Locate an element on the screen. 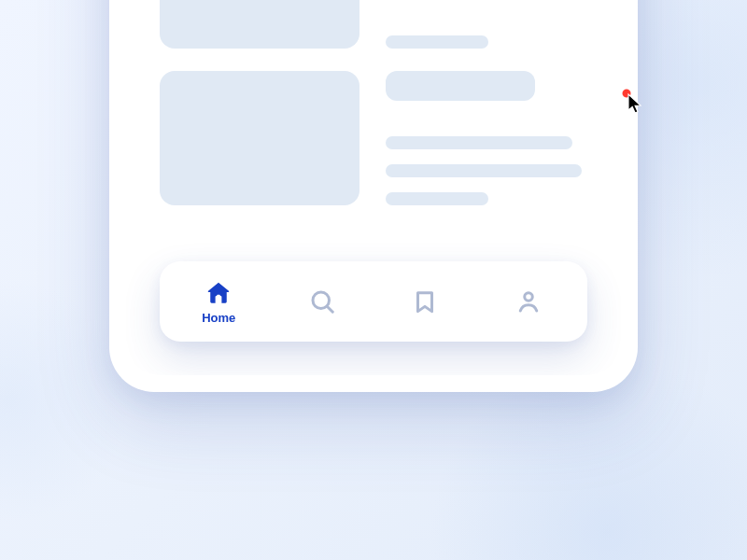 This screenshot has height=560, width=747. title-placeholder is located at coordinates (460, 86).